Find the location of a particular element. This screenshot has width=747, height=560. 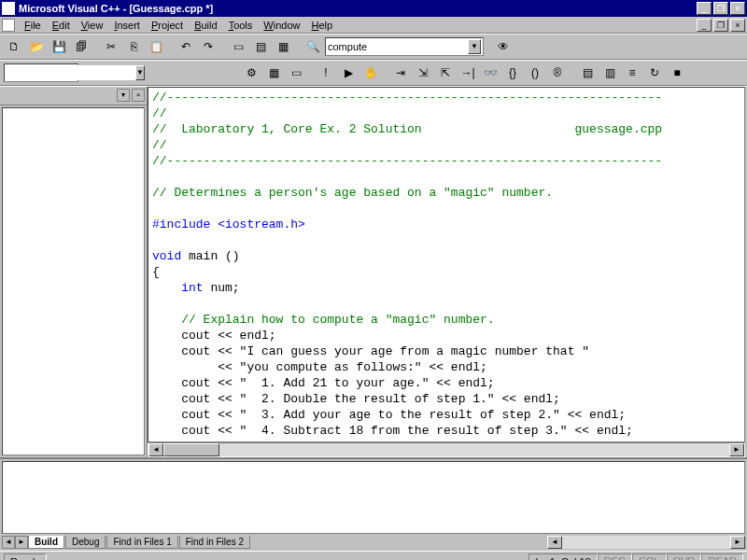

maximize-button: ❐ is located at coordinates (721, 8).